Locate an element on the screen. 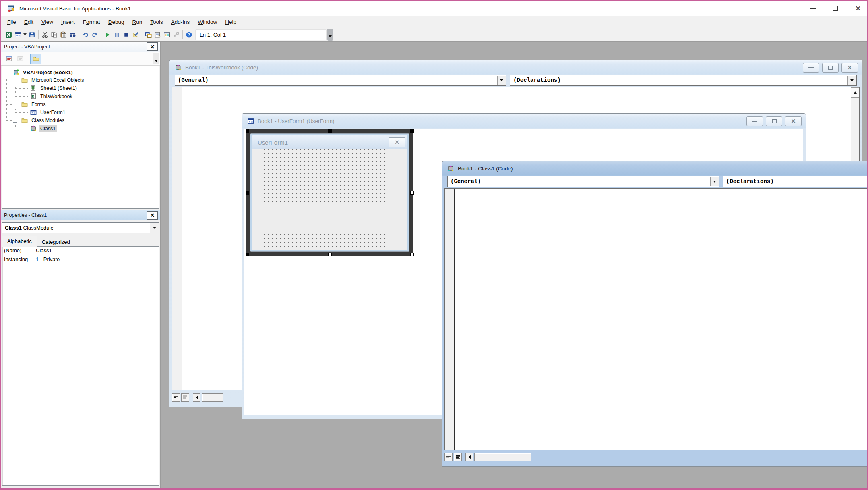 The image size is (868, 490). project-toolbar-chevron is located at coordinates (156, 59).